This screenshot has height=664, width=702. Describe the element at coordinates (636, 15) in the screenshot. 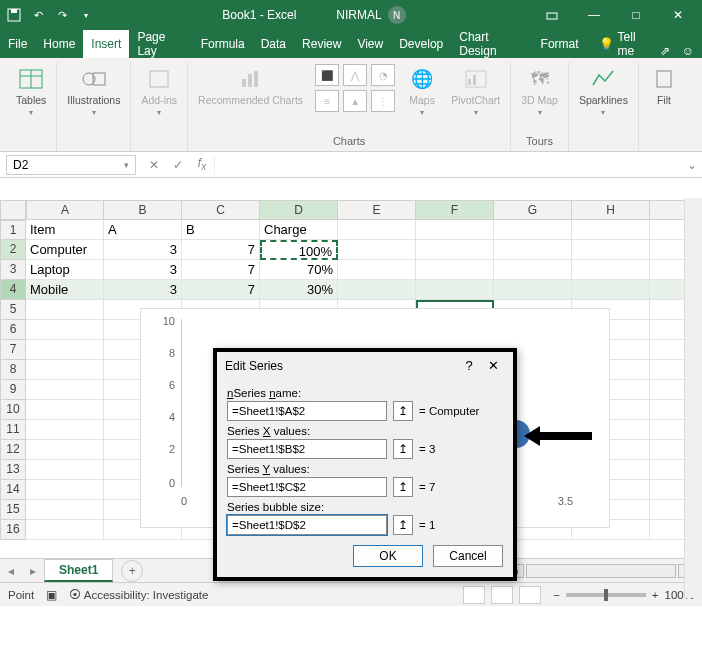

I see `maximize-icon: □` at that location.